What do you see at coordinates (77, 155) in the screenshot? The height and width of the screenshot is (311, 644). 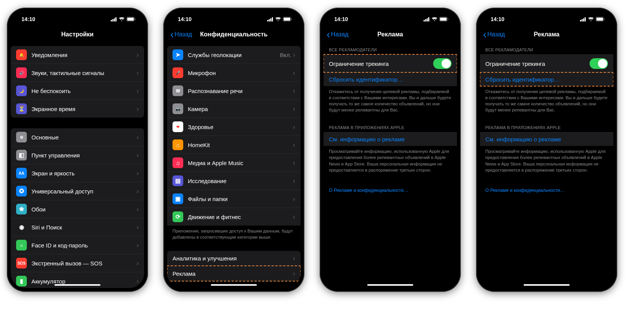 I see `row-control-center: ◧Пункт управления›` at bounding box center [77, 155].